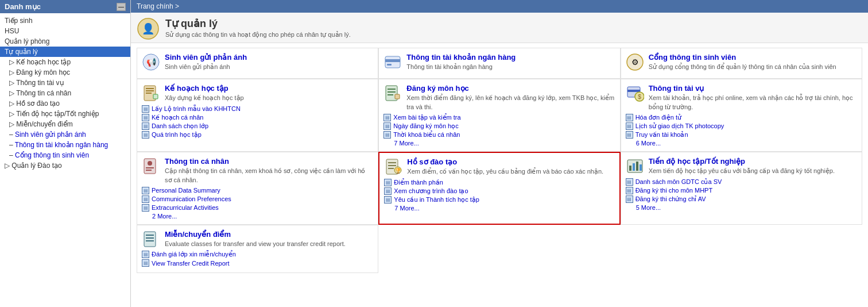  I want to click on sidebar-item-quan-ly-dao-tao: ▷ Quản lý Đào tạo, so click(65, 166).